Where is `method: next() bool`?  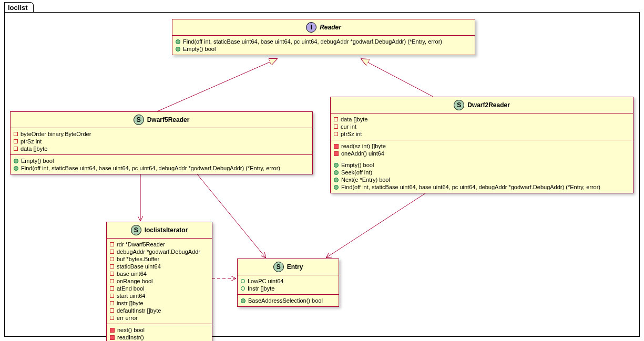 method: next() bool is located at coordinates (159, 330).